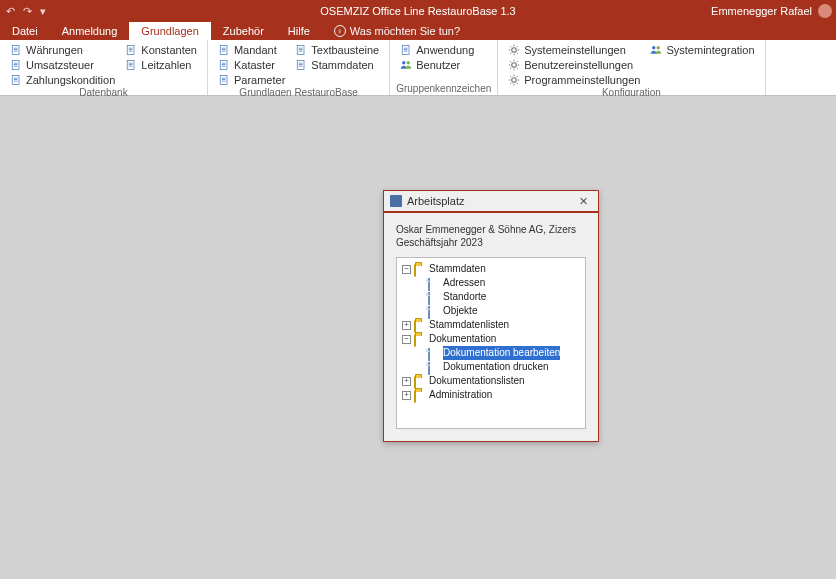 The width and height of the screenshot is (836, 579). I want to click on menu-datei: Datei, so click(25, 31).